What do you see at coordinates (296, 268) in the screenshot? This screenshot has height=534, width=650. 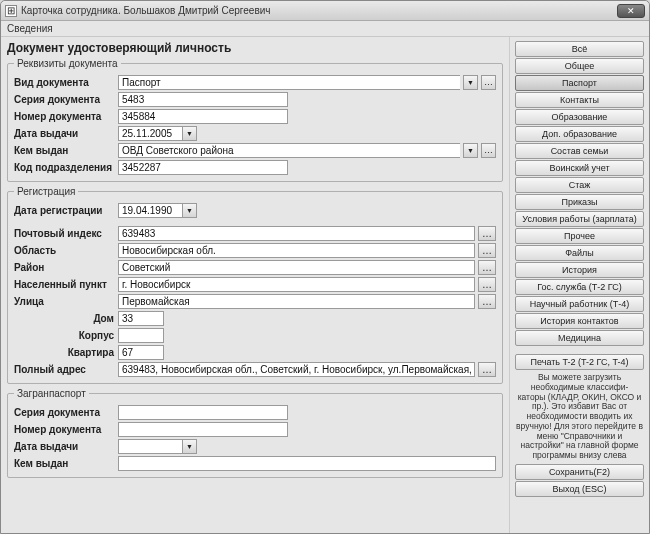 I see `district-input` at bounding box center [296, 268].